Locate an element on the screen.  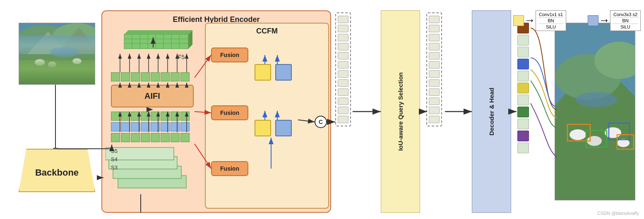
legend-conv1x1-row3: SiLU is located at coordinates (551, 27).